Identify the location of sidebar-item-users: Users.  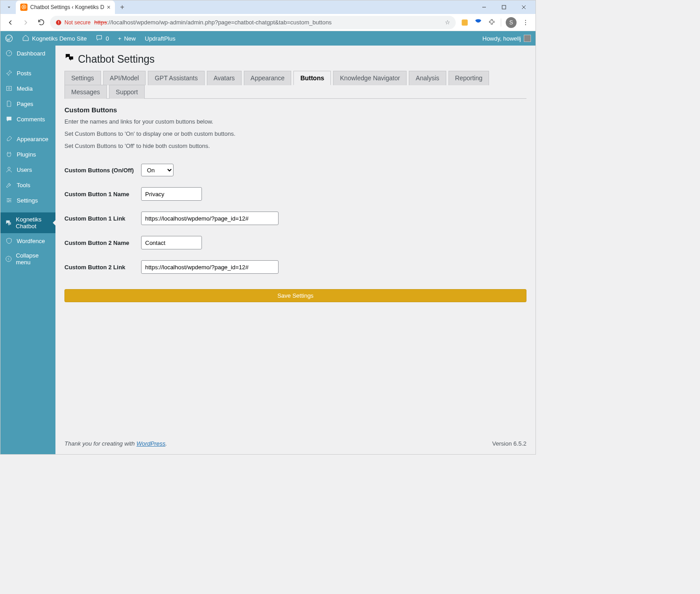
(28, 170).